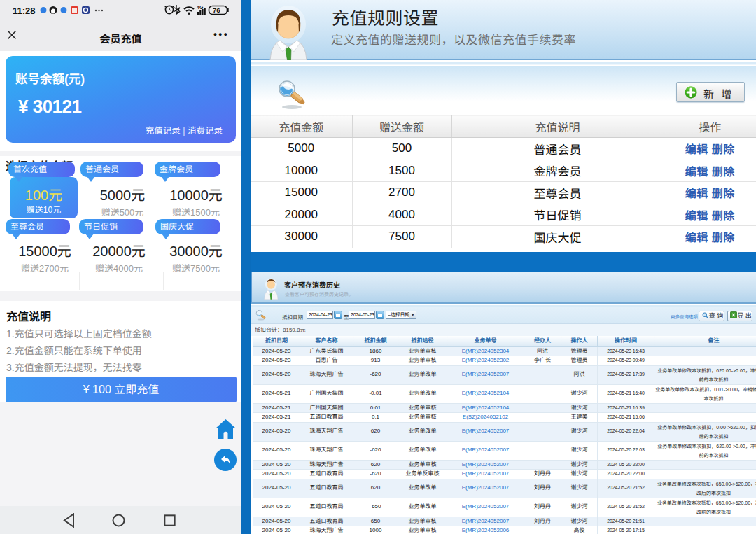 The height and width of the screenshot is (534, 756). What do you see at coordinates (200, 7) in the screenshot?
I see `svg-text: 4G` at bounding box center [200, 7].